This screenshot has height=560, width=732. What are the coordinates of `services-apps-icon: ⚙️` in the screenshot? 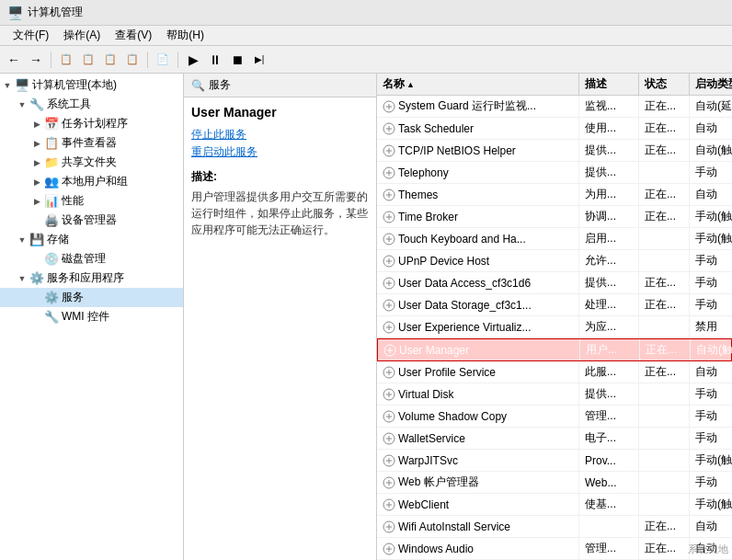 It's located at (37, 279).